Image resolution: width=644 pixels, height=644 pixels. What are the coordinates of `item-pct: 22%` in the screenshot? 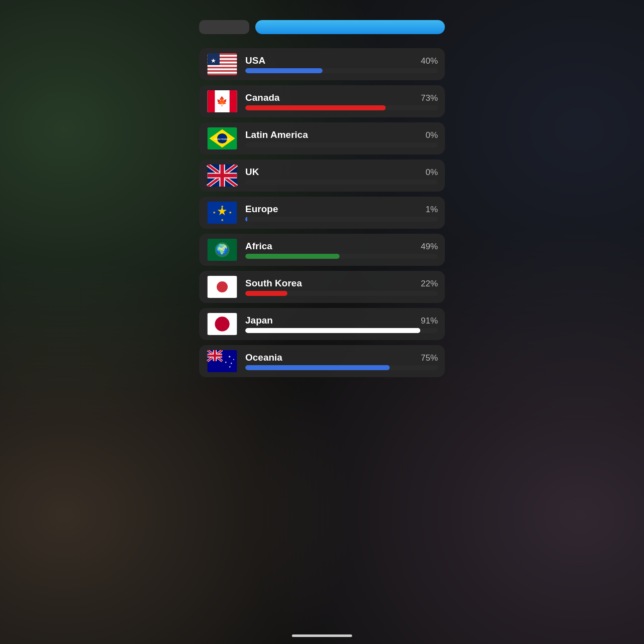 It's located at (429, 284).